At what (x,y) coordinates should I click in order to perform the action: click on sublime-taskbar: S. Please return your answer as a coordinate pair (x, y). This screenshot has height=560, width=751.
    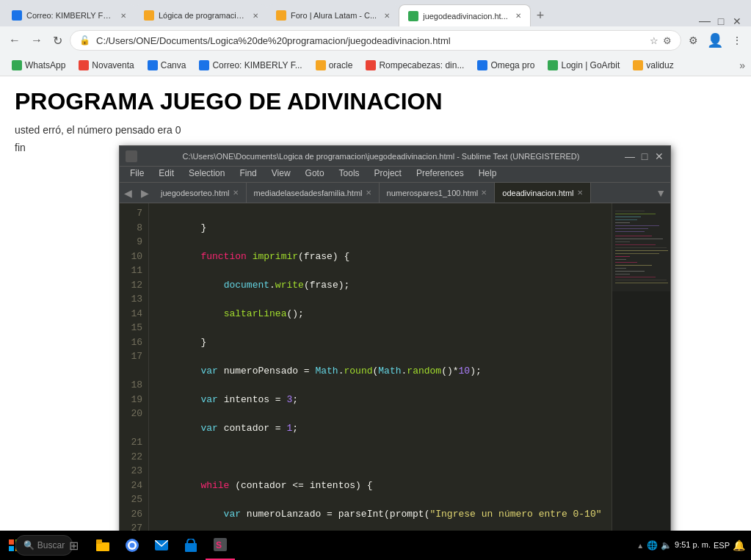
    Looking at the image, I should click on (220, 545).